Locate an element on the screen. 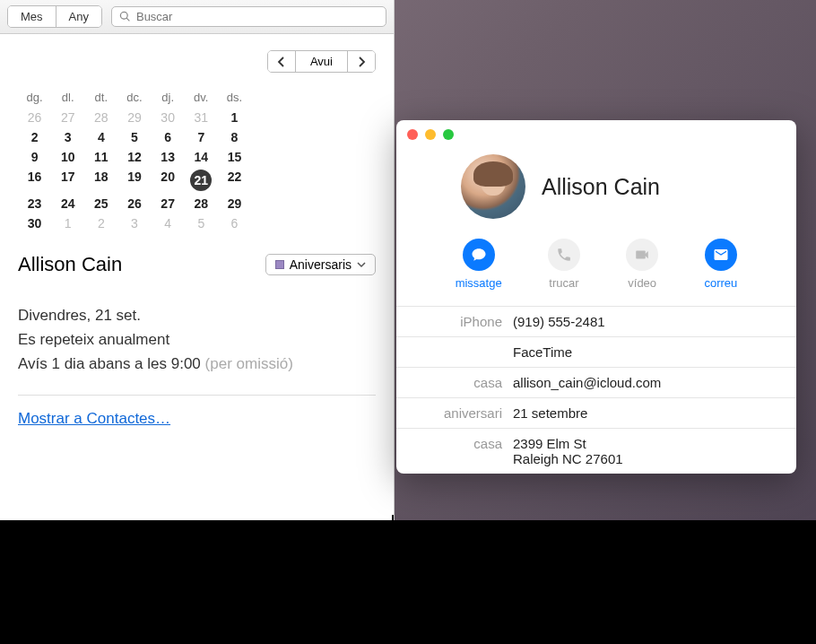 The width and height of the screenshot is (816, 644). field-value: 2399 Elm St Raleigh NC 27601 is located at coordinates (655, 451).